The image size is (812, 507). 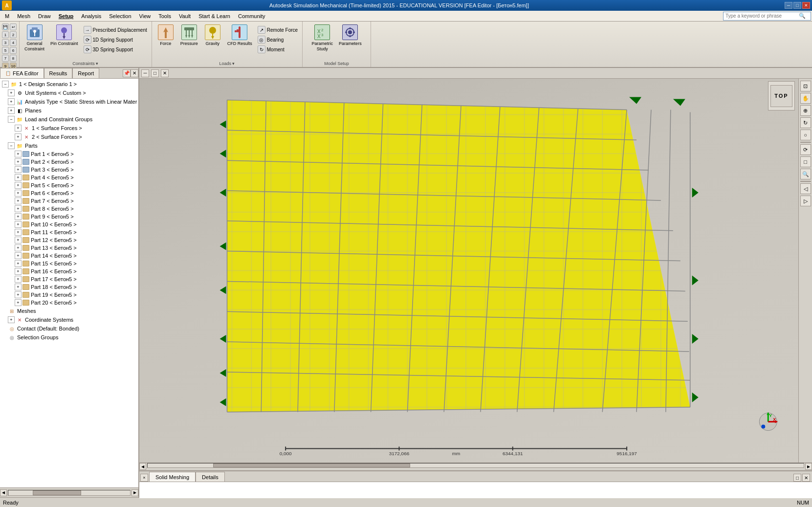 What do you see at coordinates (252, 16) in the screenshot?
I see `menu-community: Community` at bounding box center [252, 16].